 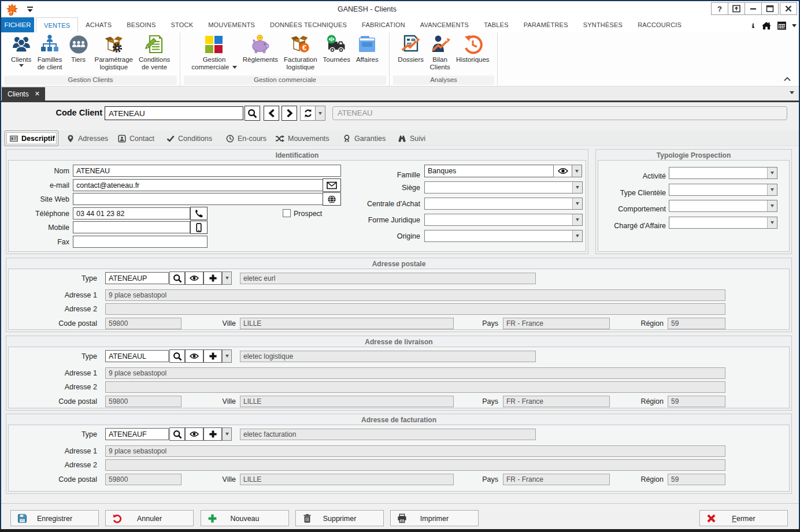 What do you see at coordinates (114, 52) in the screenshot?
I see `ribbon-button-parametrage-logistique: Paramétrage logistique` at bounding box center [114, 52].